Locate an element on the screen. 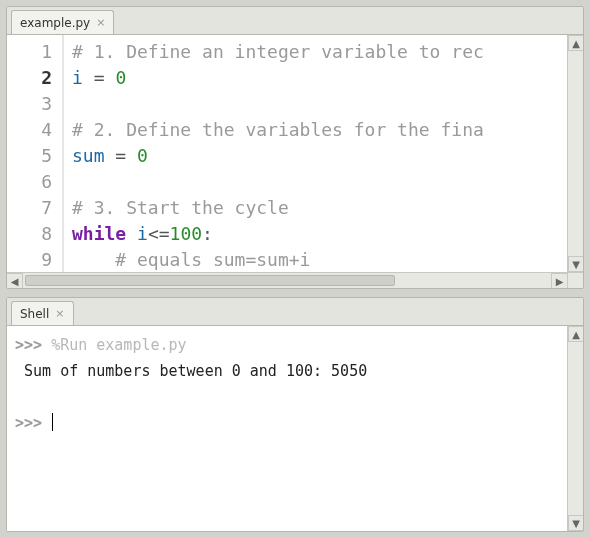  shell-run-command: %Run example.py is located at coordinates (118, 345).